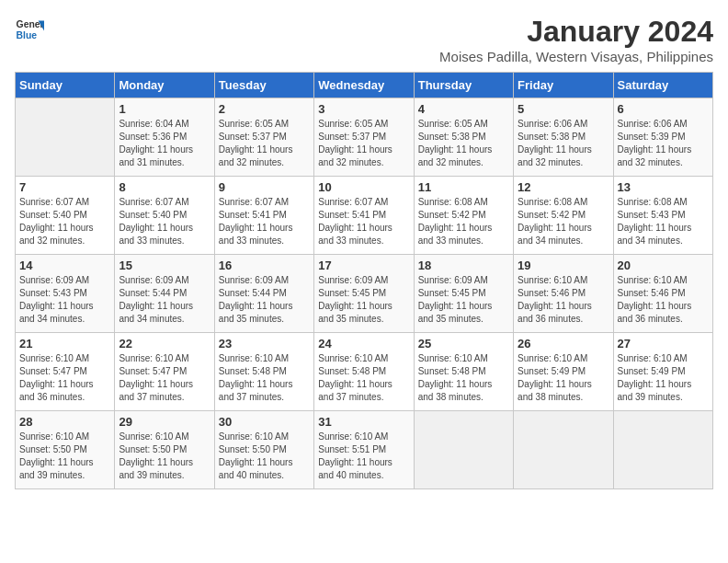 This screenshot has width=728, height=563. I want to click on calendar-cell: 5Sunrise: 6:06 AM Sunset: 5:38 PM Daylig…, so click(563, 138).